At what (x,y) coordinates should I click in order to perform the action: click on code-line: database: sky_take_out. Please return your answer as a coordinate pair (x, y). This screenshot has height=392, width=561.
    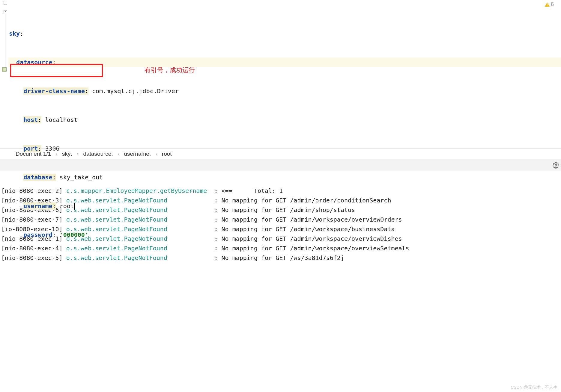
    Looking at the image, I should click on (285, 177).